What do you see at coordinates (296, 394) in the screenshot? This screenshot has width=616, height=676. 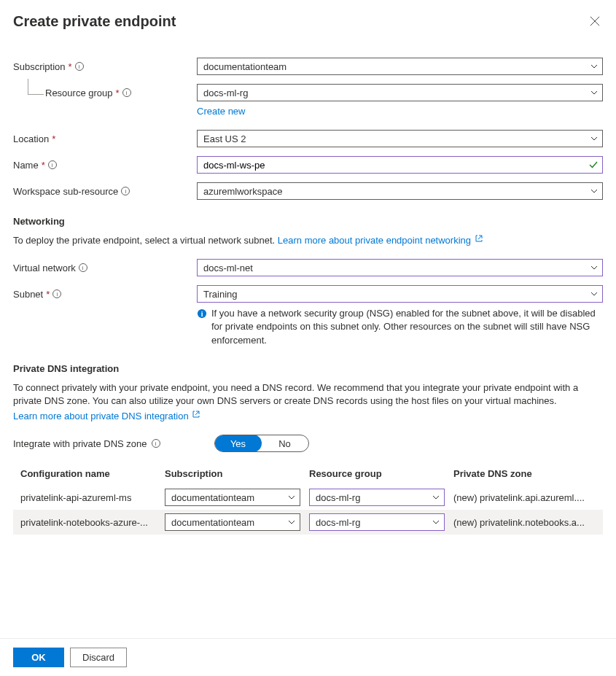 I see `dns-description: To connect privately with your private e…` at bounding box center [296, 394].